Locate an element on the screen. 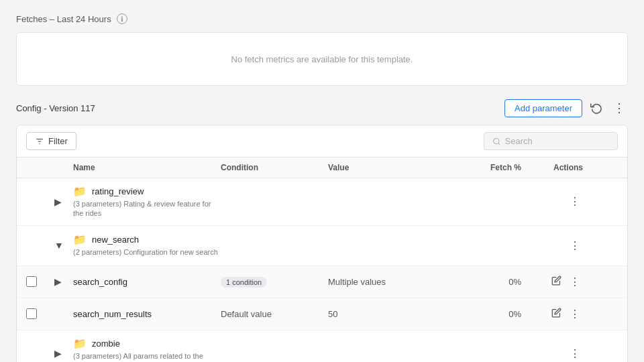 The image size is (644, 362). search-box is located at coordinates (551, 141).